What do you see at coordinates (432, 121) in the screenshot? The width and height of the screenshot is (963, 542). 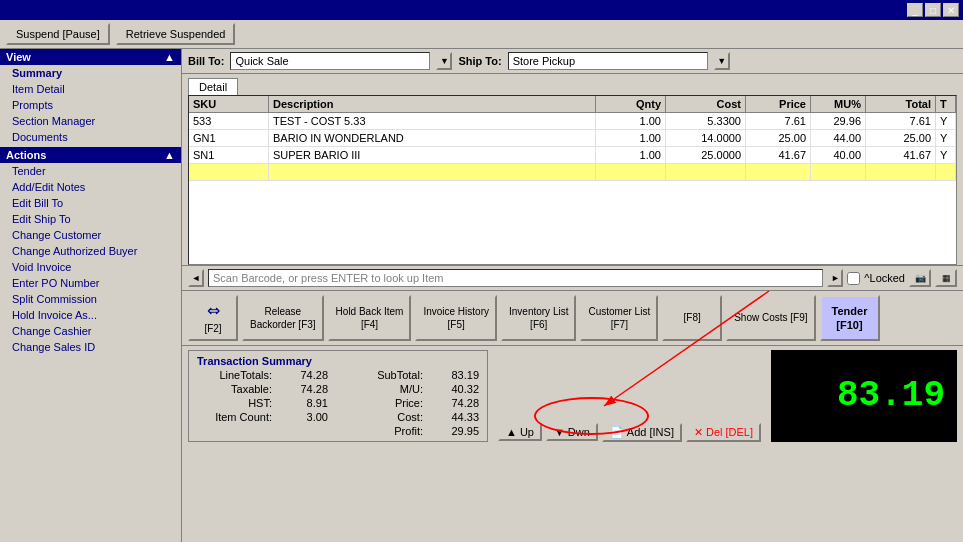 I see `cell-desc: TEST - COST 5.33` at bounding box center [432, 121].